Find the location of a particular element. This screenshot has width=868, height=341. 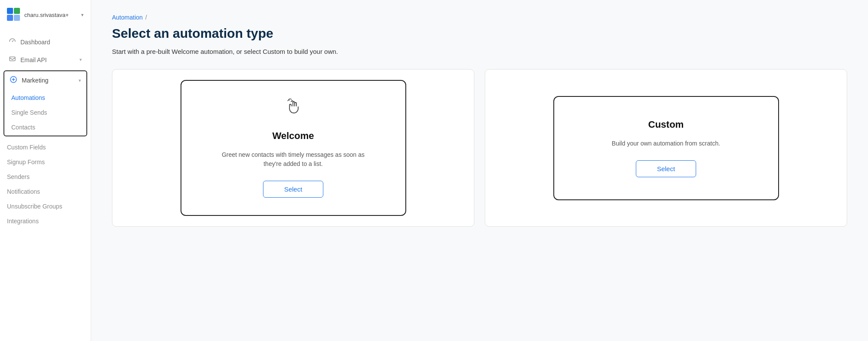

sidebar-logo: charu.srivastava+ ▾ is located at coordinates (45, 15).